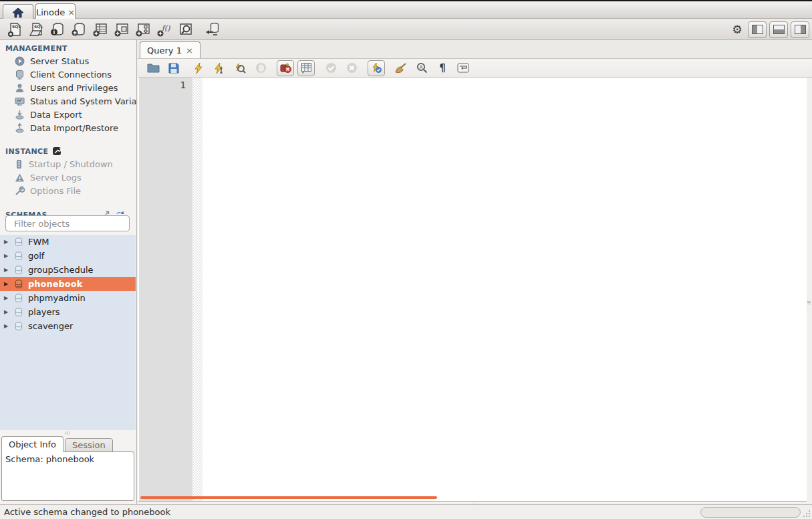 Image resolution: width=812 pixels, height=519 pixels. I want to click on svg-text: SQL, so click(16, 27).